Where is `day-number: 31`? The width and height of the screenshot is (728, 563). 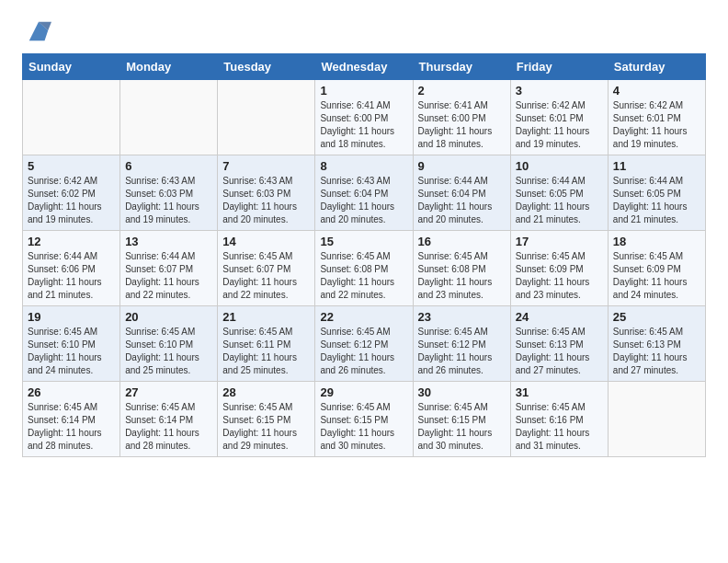
day-number: 31 is located at coordinates (559, 392).